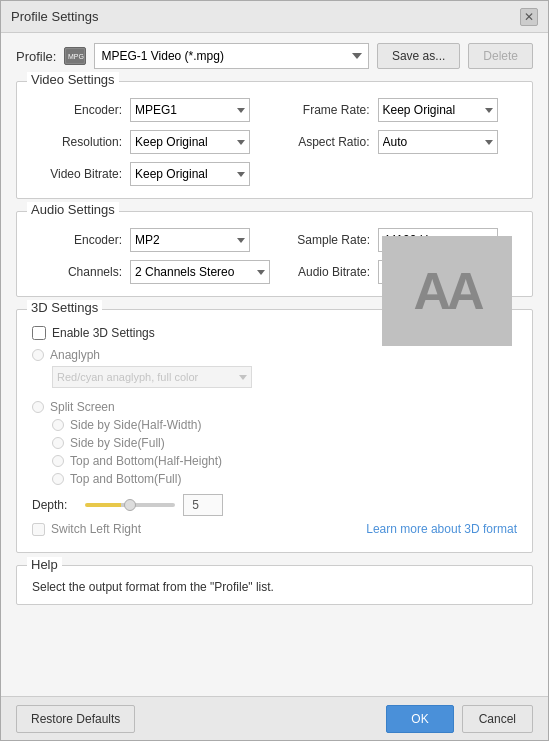 The height and width of the screenshot is (741, 549). I want to click on depth-row: Depth:, so click(274, 505).